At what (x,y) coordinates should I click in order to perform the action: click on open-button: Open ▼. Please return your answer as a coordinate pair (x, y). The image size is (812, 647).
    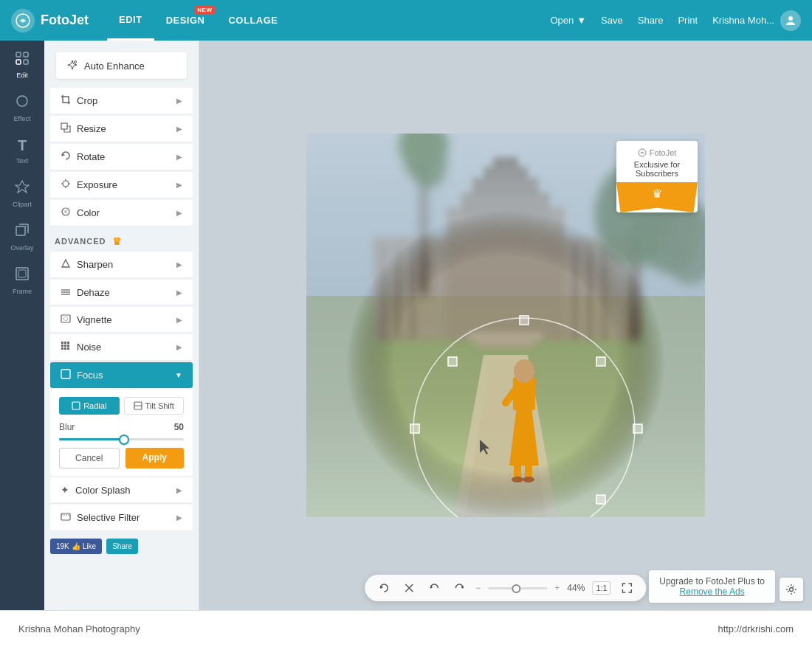
    Looking at the image, I should click on (568, 21).